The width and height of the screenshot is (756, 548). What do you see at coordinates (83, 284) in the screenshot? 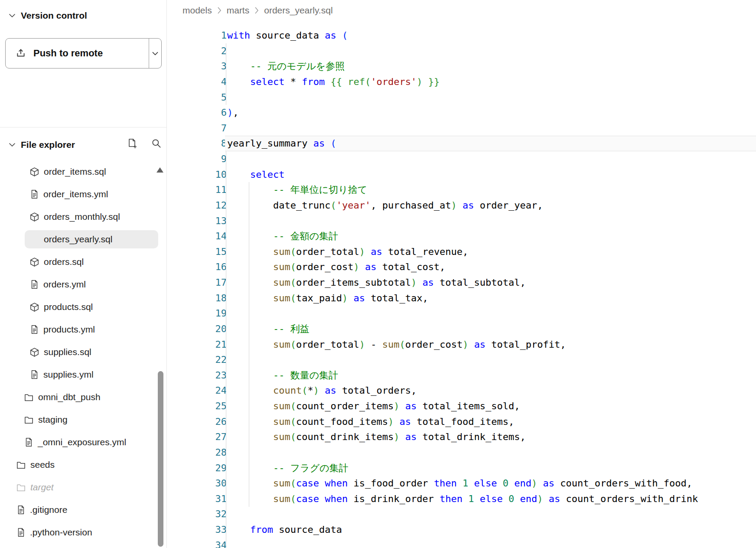
I see `file-item-orders.yml: orders.yml` at bounding box center [83, 284].